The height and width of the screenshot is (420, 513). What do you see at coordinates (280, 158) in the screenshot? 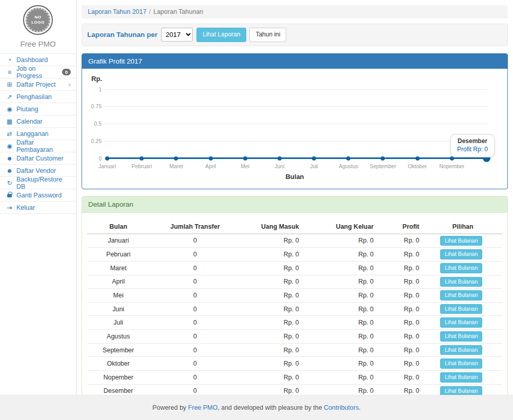
I see `data-point-juni` at bounding box center [280, 158].